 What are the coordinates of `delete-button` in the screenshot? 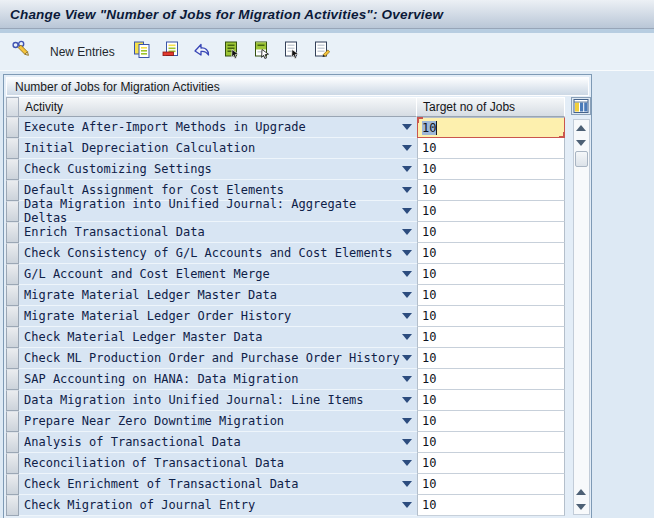 It's located at (172, 52).